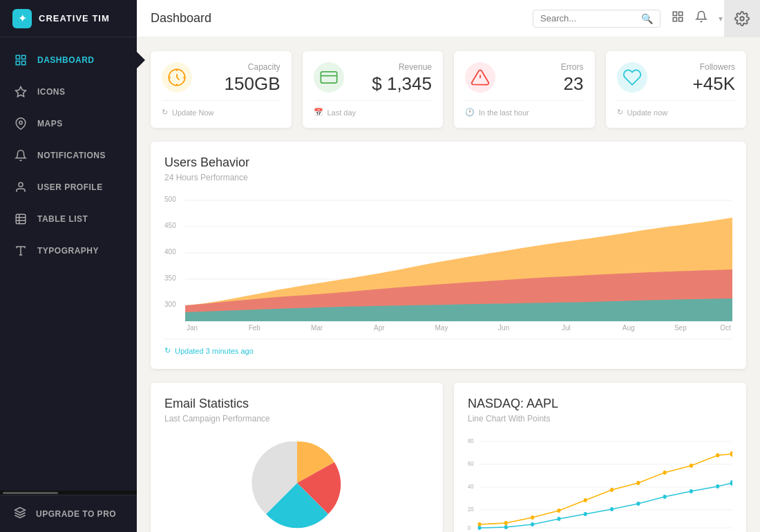 Image resolution: width=760 pixels, height=532 pixels. I want to click on sidebar-item-notifications: NOTIFICATIONS, so click(68, 155).